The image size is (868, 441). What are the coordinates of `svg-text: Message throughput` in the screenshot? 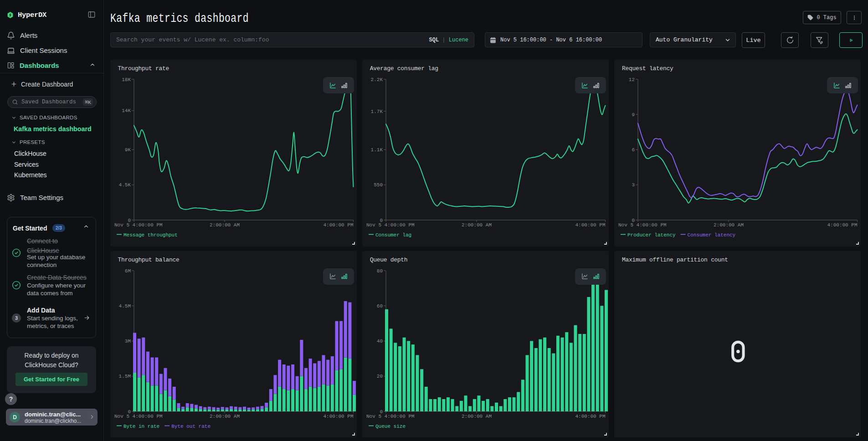 It's located at (150, 235).